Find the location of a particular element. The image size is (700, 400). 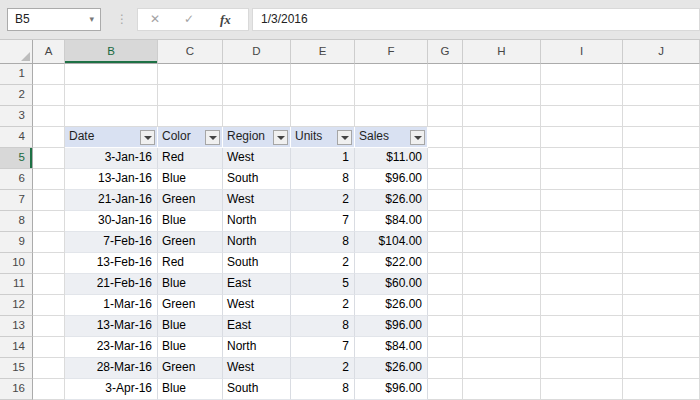

cell-G1 is located at coordinates (446, 74).